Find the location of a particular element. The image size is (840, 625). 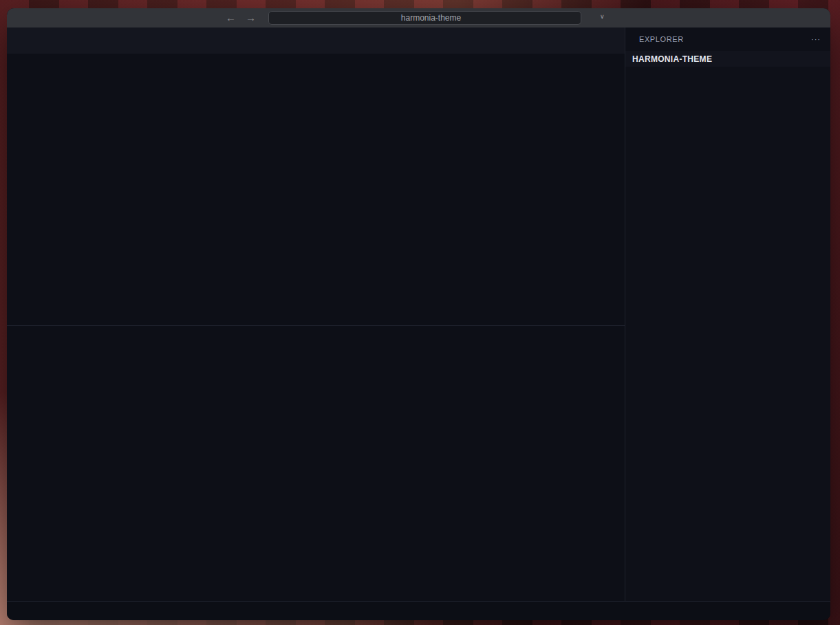

search-icon is located at coordinates (393, 18).